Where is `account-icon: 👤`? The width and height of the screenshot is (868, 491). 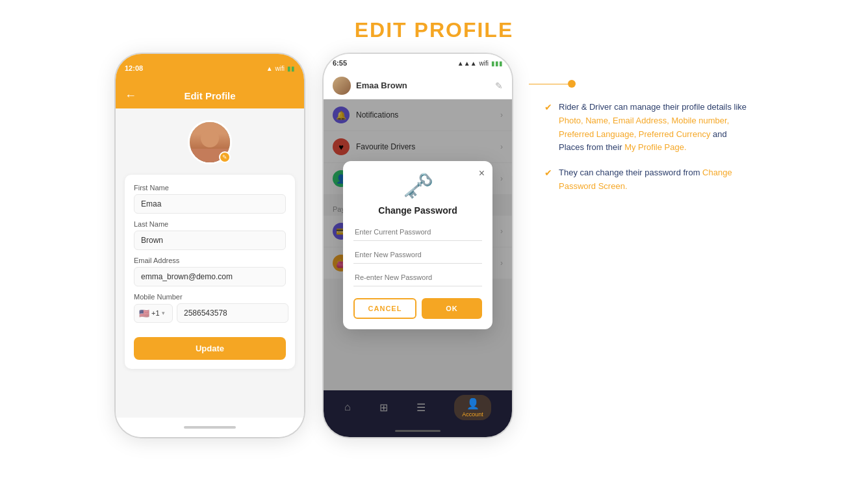 account-icon: 👤 is located at coordinates (473, 404).